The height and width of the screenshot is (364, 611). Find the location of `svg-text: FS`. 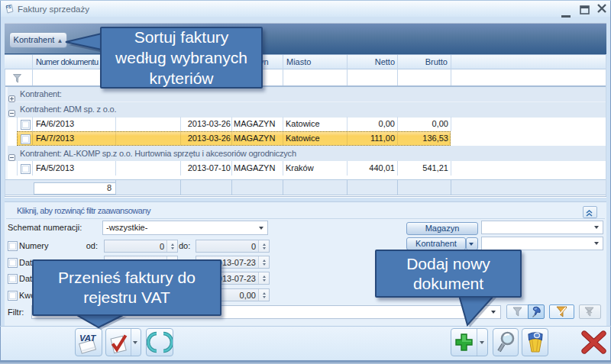

svg-text: FS is located at coordinates (9, 7).